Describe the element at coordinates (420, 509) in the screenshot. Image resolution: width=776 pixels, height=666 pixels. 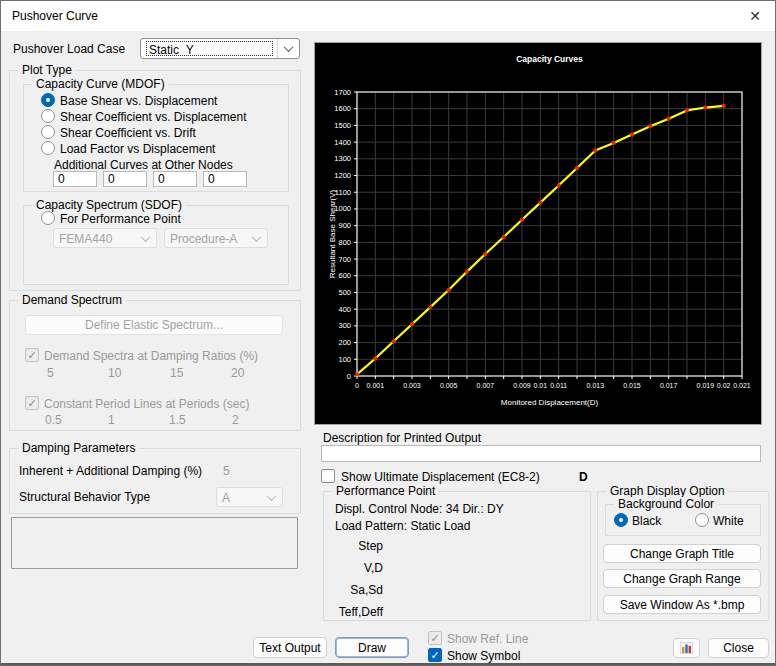
I see `performance-line1: Displ. Control Node: 34 Dir.: DY` at that location.